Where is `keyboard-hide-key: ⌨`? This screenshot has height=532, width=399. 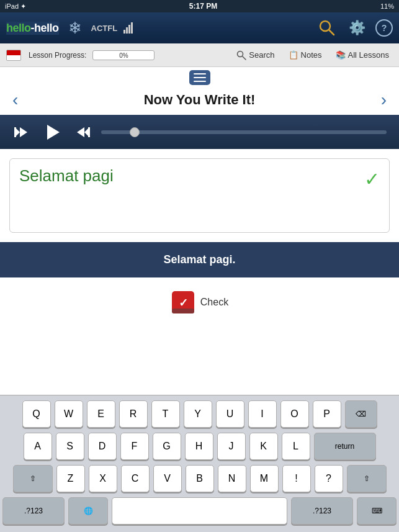
keyboard-hide-key: ⌨ is located at coordinates (377, 511).